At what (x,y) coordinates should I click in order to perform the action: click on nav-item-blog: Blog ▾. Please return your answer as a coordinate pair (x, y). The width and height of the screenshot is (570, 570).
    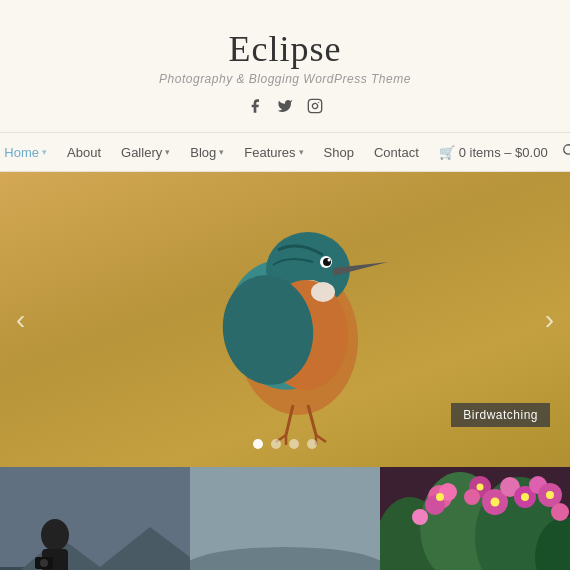
    Looking at the image, I should click on (207, 152).